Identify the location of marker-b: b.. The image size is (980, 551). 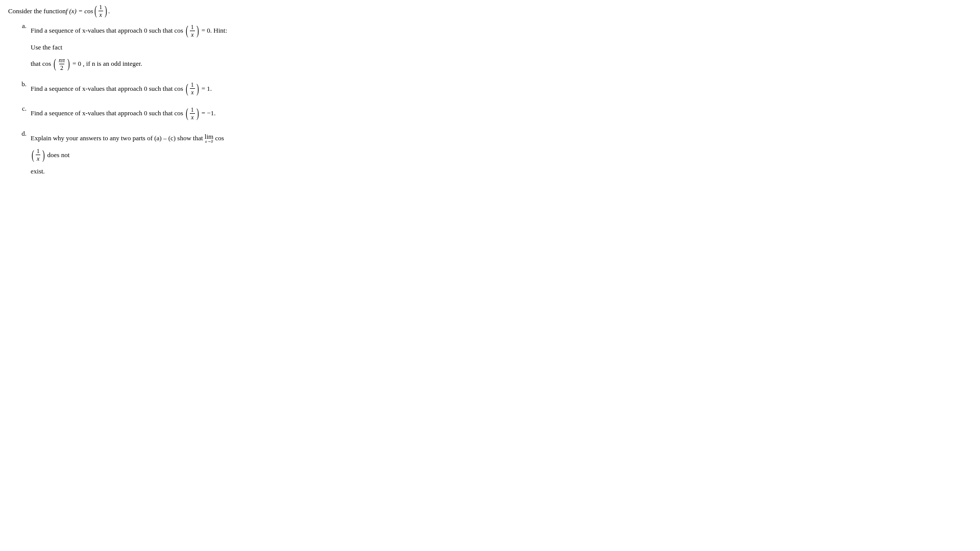
(26, 89).